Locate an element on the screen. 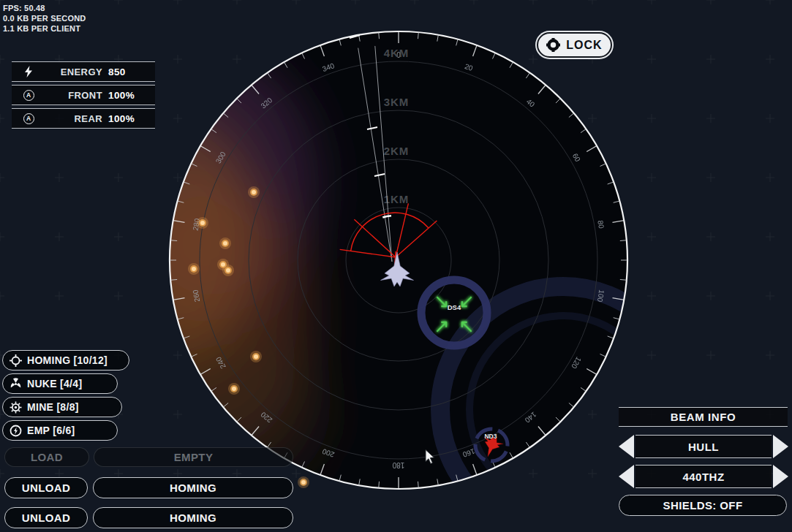 This screenshot has height=532, width=792. lock-button: LOCK is located at coordinates (575, 45).